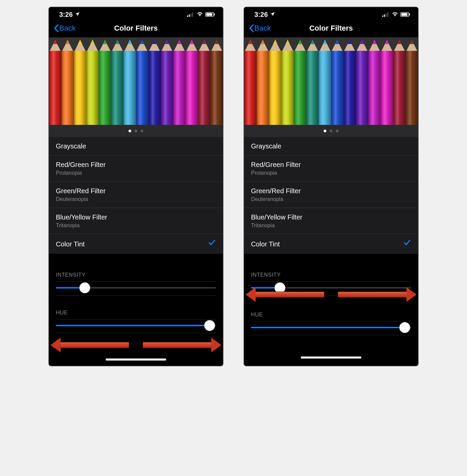 The height and width of the screenshot is (476, 467). What do you see at coordinates (277, 226) in the screenshot?
I see `filter-sublabel: Tritanopia` at bounding box center [277, 226].